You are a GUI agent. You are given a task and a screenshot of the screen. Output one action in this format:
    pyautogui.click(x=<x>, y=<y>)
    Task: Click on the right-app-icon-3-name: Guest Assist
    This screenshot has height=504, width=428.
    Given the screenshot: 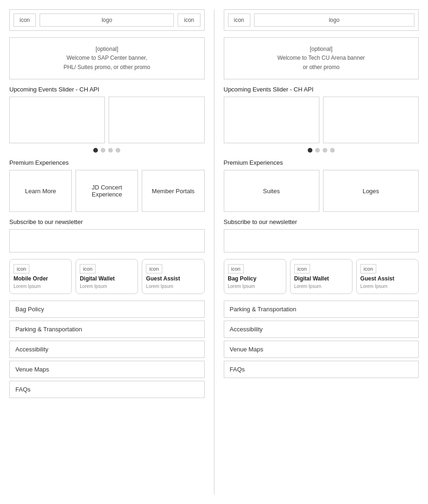 What is the action you would take?
    pyautogui.click(x=387, y=279)
    